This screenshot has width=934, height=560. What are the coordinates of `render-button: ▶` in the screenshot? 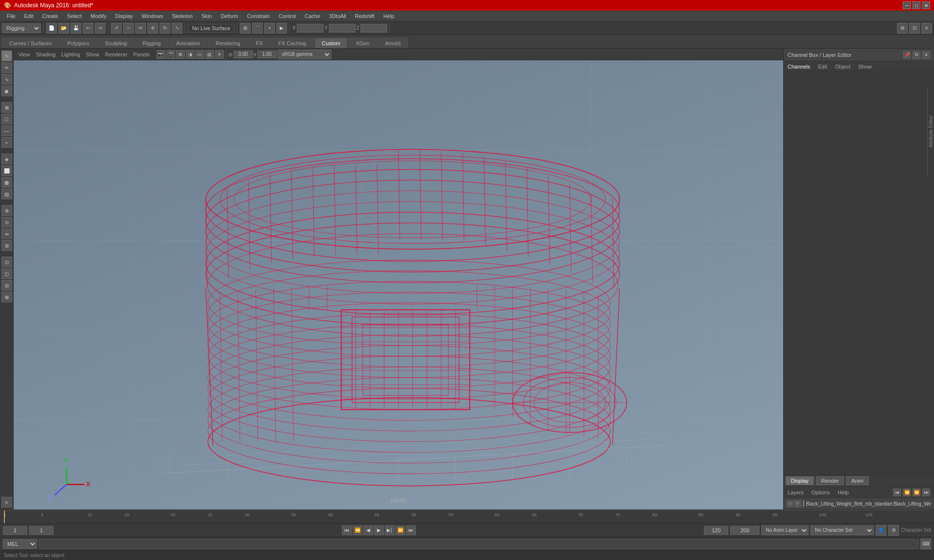 It's located at (282, 28).